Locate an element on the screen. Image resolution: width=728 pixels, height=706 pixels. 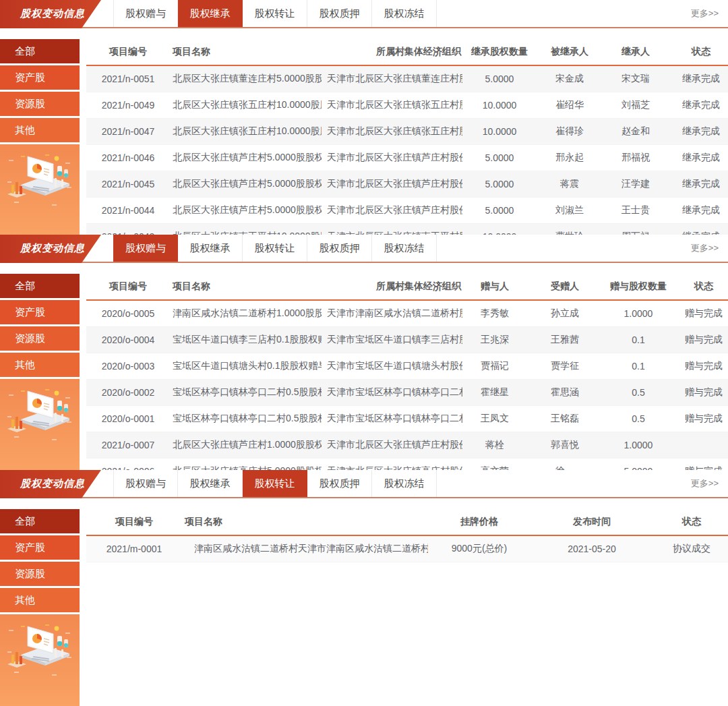
table-cell: 宋金成 is located at coordinates (570, 79).